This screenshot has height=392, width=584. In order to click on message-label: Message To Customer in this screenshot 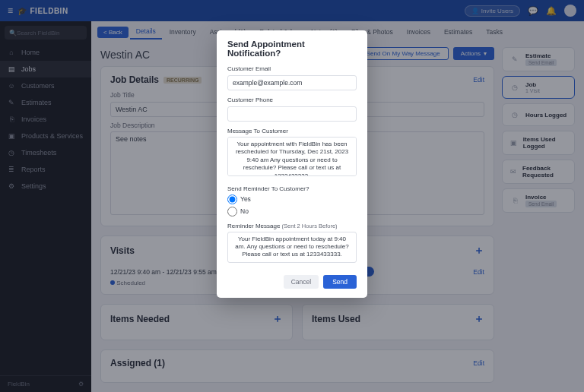, I will do `click(292, 131)`.